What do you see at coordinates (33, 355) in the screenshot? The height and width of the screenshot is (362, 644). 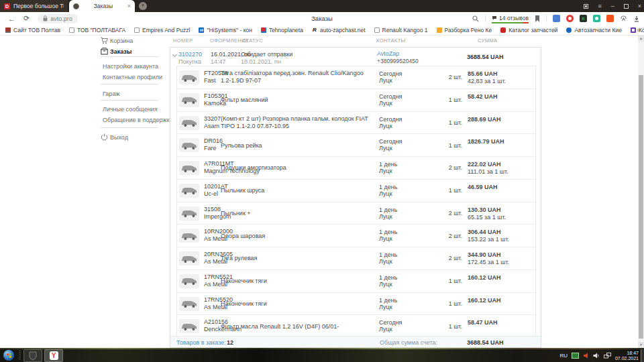 I see `taskbar-item-wot` at bounding box center [33, 355].